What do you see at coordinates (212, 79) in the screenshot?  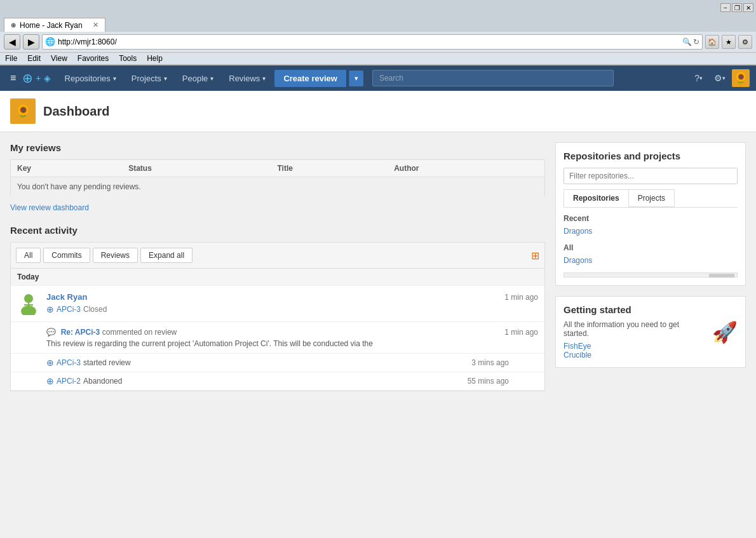 I see `people-arrow-icon: ▾` at bounding box center [212, 79].